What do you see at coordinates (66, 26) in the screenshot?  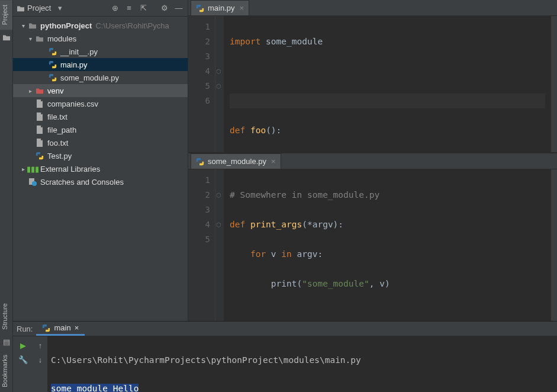 I see `tree-label: pythonProject` at bounding box center [66, 26].